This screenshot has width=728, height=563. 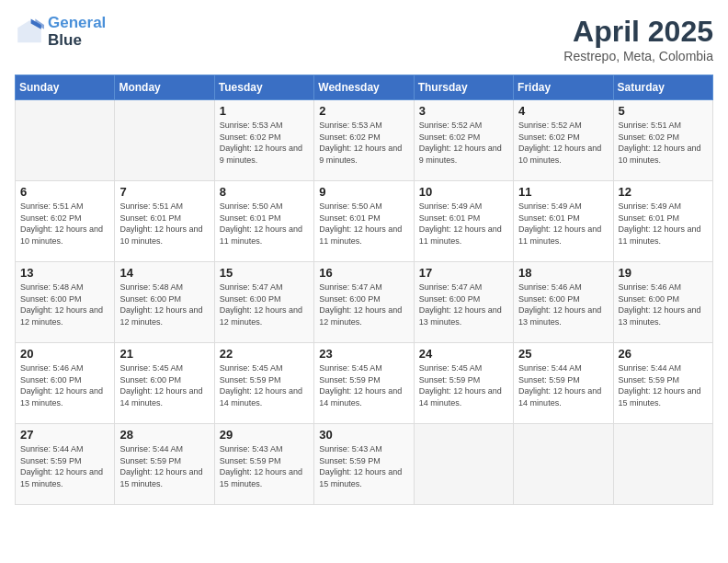 I want to click on logo-line1: General, so click(x=77, y=22).